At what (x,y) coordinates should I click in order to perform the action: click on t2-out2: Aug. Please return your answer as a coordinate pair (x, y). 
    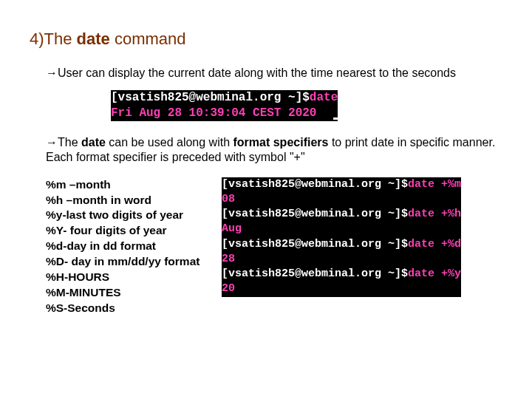
    Looking at the image, I should click on (232, 229).